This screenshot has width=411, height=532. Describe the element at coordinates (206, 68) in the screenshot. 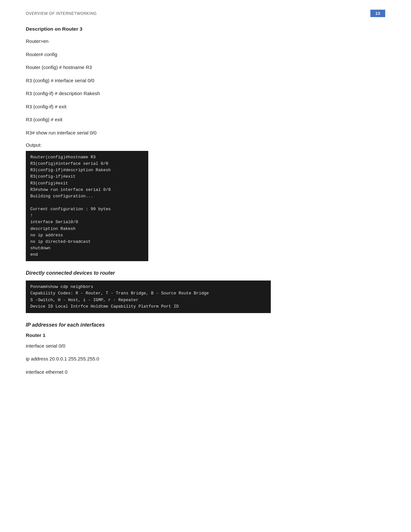

I see `line-3: Router (config) # hostname R3` at that location.